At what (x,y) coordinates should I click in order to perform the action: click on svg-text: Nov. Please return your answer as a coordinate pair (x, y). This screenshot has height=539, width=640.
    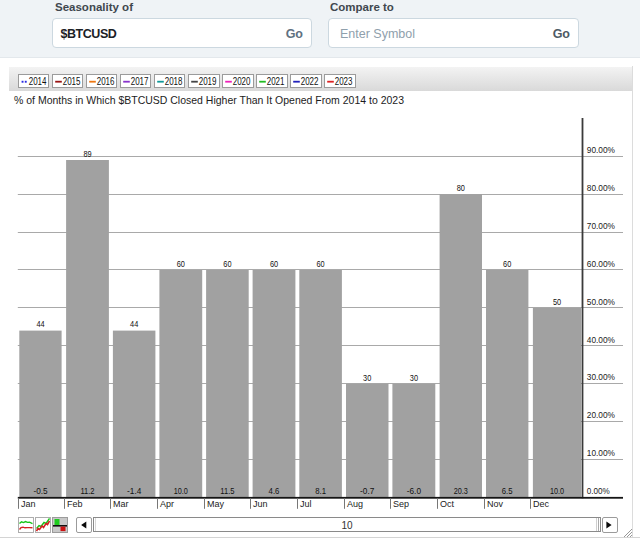
    Looking at the image, I should click on (496, 504).